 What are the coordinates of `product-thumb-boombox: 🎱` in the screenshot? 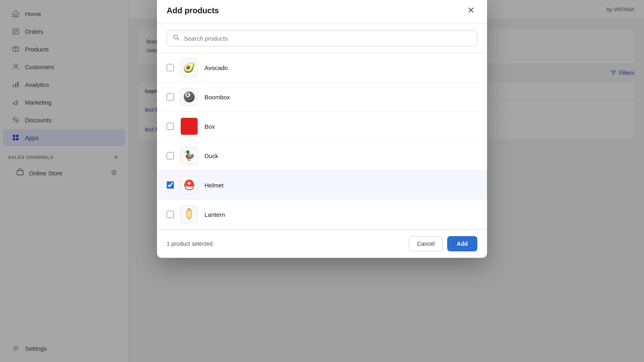 It's located at (189, 97).